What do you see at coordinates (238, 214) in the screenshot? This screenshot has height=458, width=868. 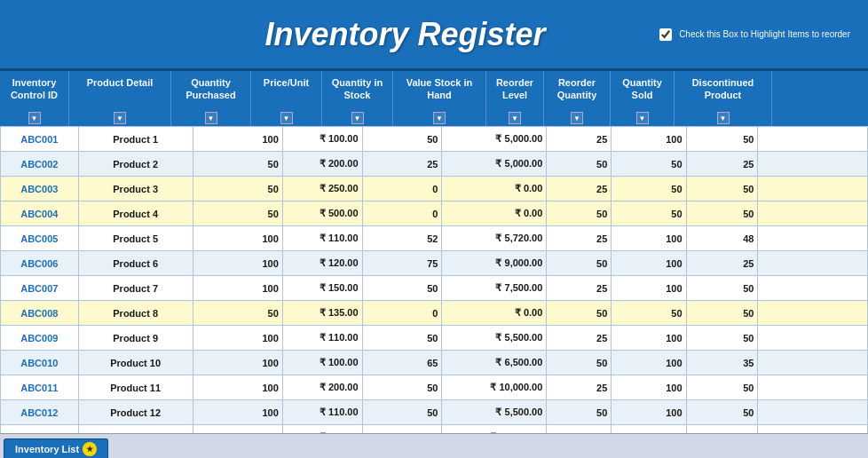 I see `cell-r3-c2: 50` at bounding box center [238, 214].